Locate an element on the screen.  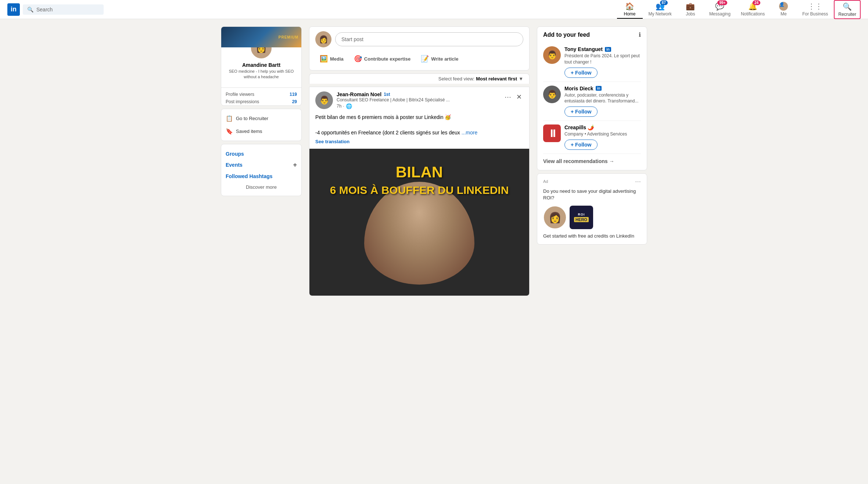
sidebar-events: Events + is located at coordinates (261, 165).